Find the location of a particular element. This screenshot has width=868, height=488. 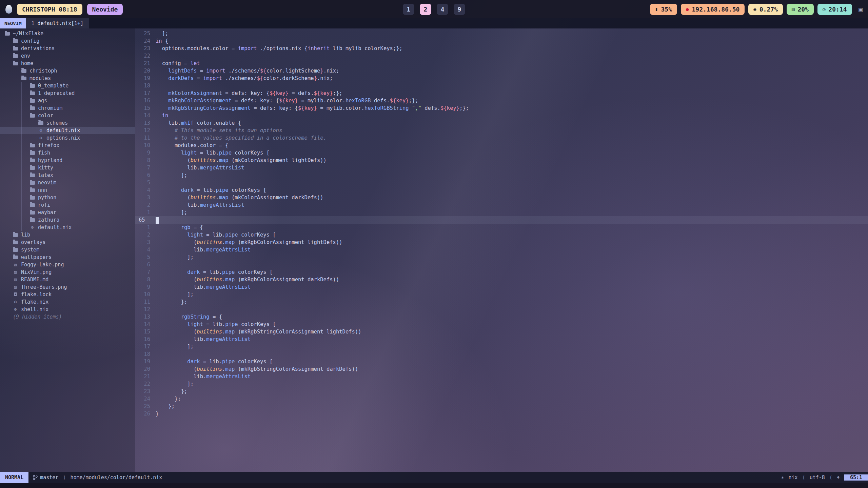

code-line: 21 config = let is located at coordinates (502, 63).